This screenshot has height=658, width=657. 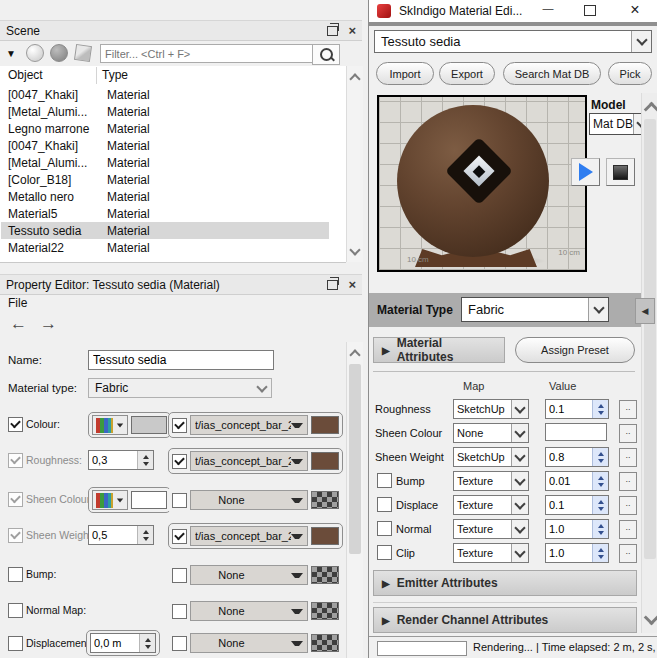 What do you see at coordinates (354, 500) in the screenshot?
I see `property-editor-scrollbar` at bounding box center [354, 500].